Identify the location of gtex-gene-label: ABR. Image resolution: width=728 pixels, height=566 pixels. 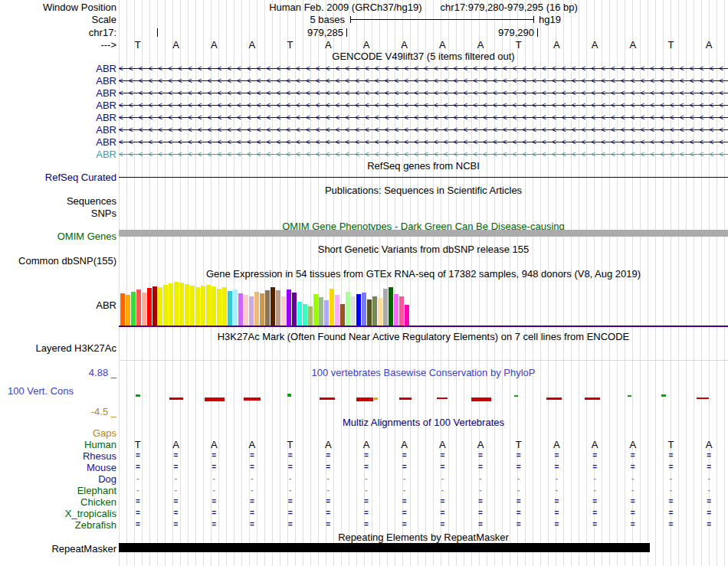
(58, 305).